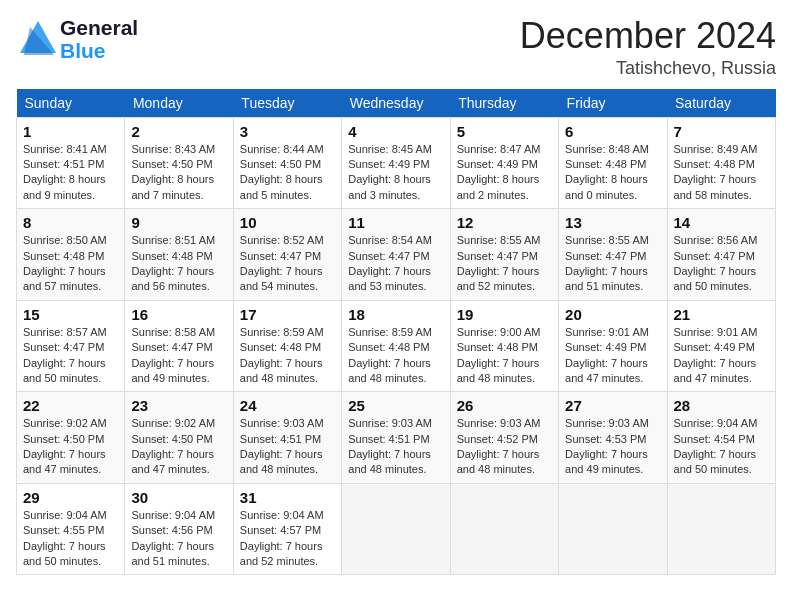 The image size is (792, 612). I want to click on day-info: Sunrise: 9:04 AMSunset: 4:54 PMDaylight:…, so click(722, 447).